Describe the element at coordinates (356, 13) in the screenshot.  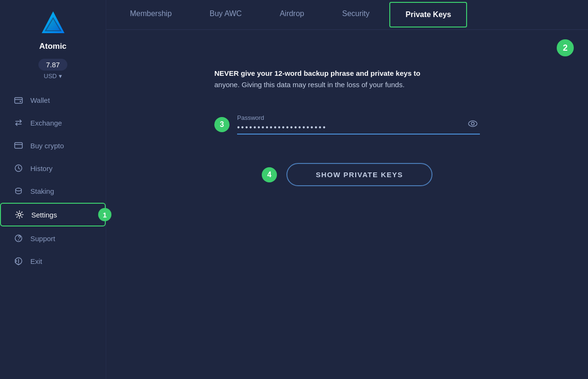
I see `tab-label: Security` at that location.